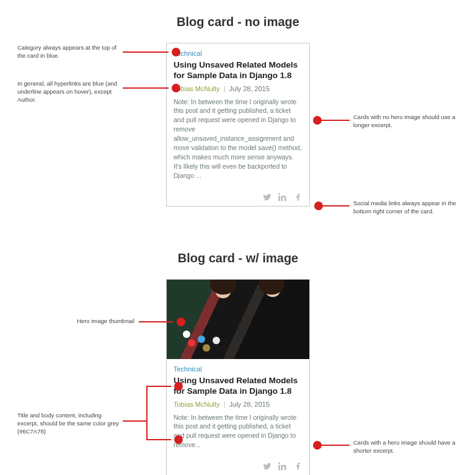 This screenshot has width=476, height=475. I want to click on hero-image, so click(238, 319).